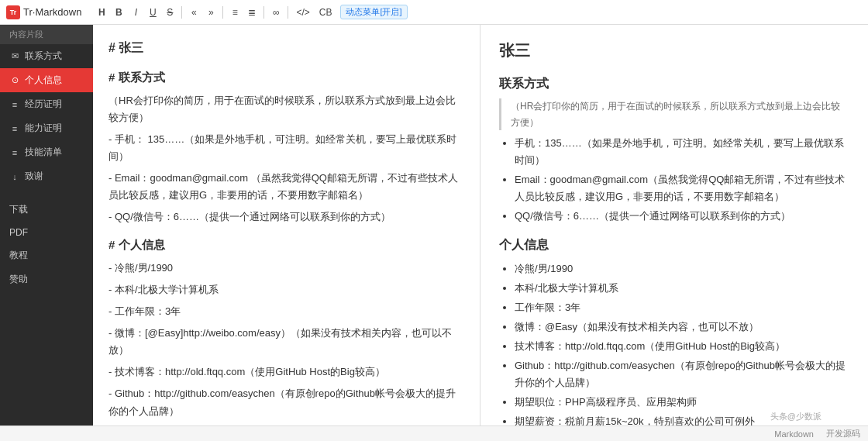  Describe the element at coordinates (276, 12) in the screenshot. I see `link-button: ∞` at that location.